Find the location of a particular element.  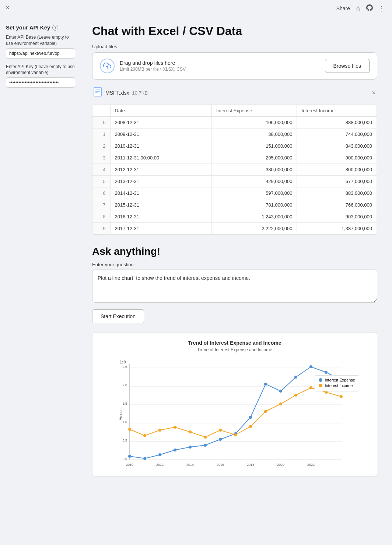

legend-income-label: Interest Income is located at coordinates (339, 386).